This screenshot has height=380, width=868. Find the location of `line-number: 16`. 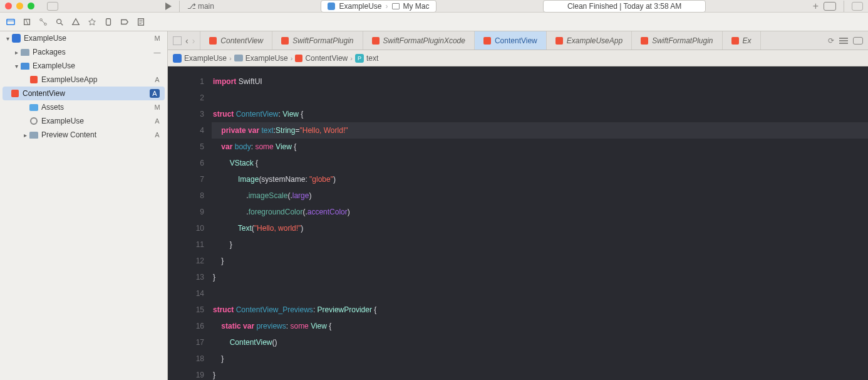

line-number: 16 is located at coordinates (186, 326).